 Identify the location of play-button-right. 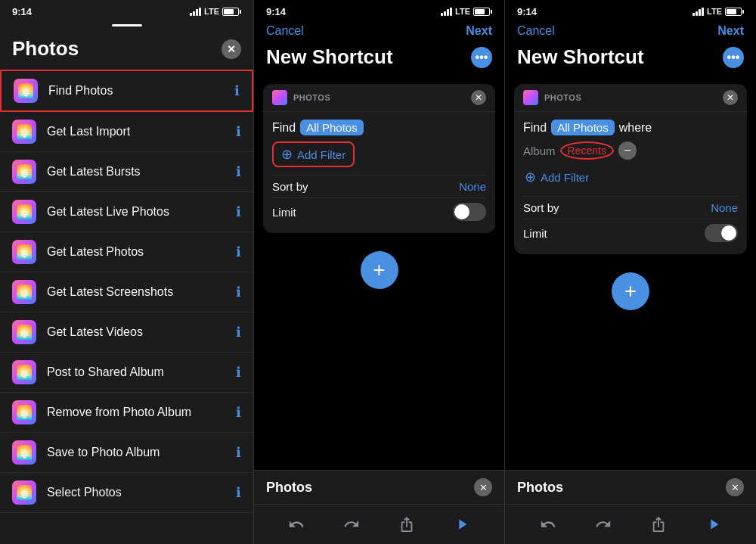
(714, 524).